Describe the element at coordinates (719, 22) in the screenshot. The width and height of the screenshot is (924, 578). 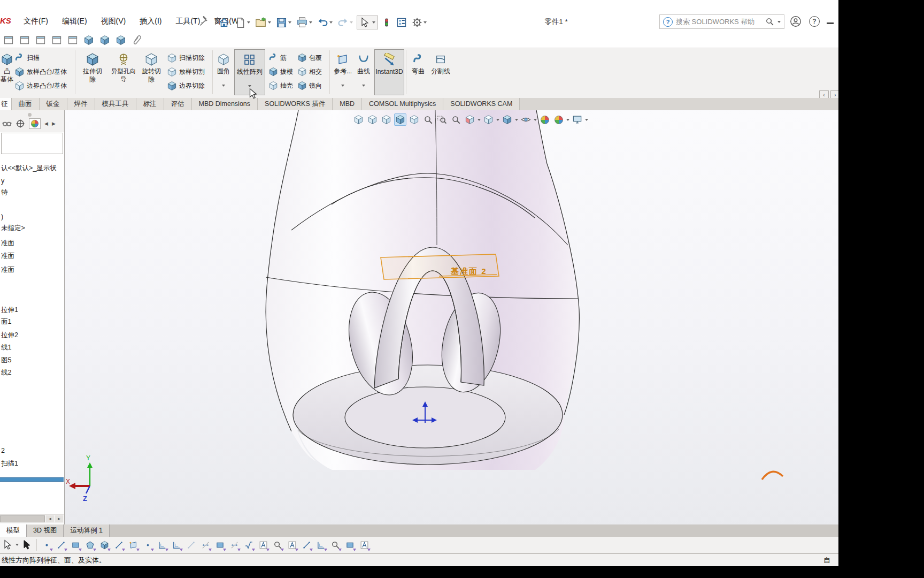
I see `search-input: 搜索 SOLIDWORKS 帮助` at that location.